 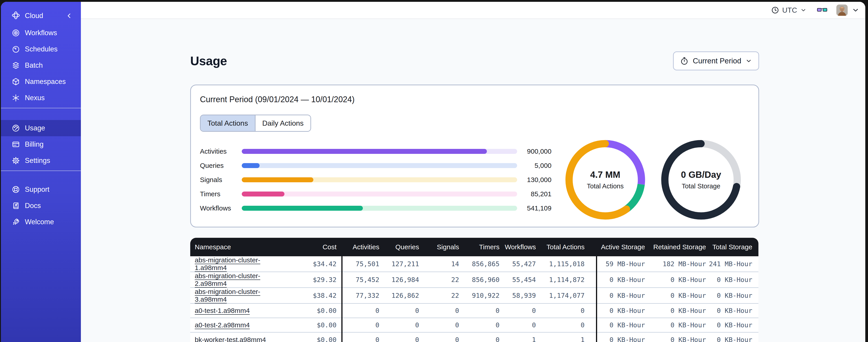 What do you see at coordinates (701, 186) in the screenshot?
I see `total-storage-caption: Total Storage` at bounding box center [701, 186].